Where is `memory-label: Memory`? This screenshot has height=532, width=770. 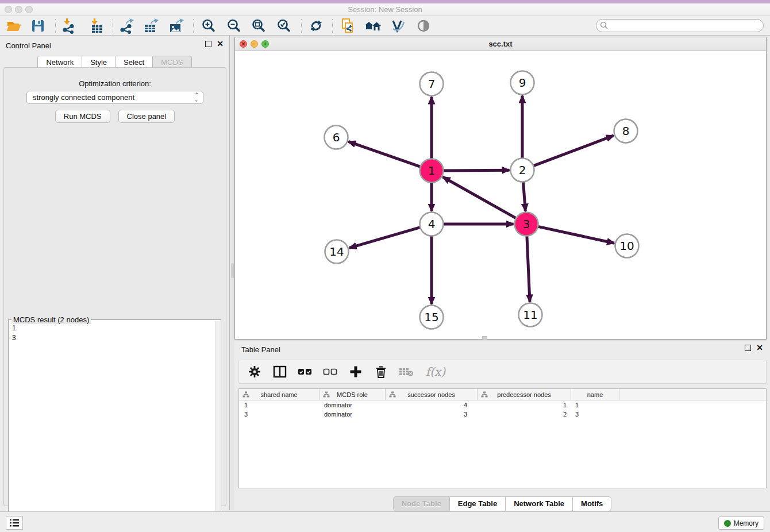
memory-label: Memory is located at coordinates (746, 523).